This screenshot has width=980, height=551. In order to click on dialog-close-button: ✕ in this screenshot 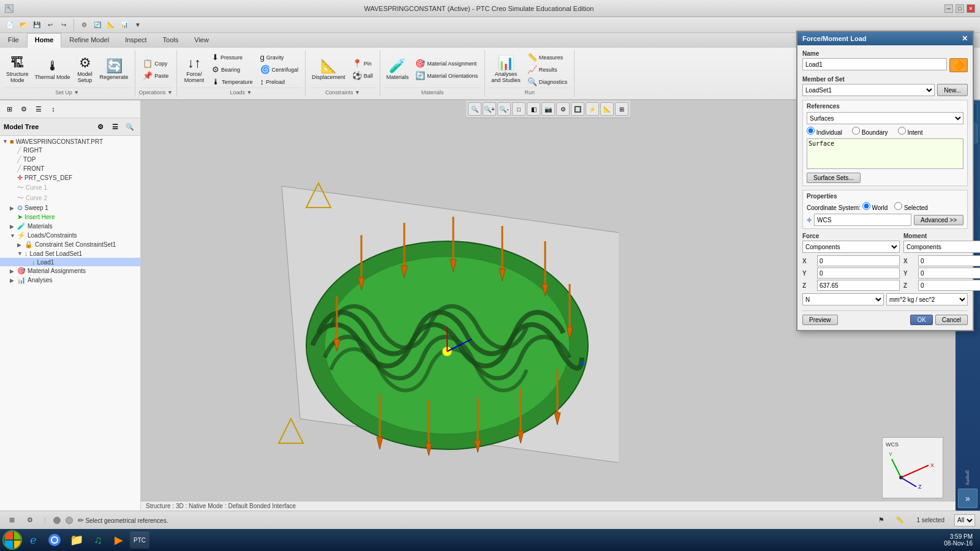, I will do `click(965, 39)`.